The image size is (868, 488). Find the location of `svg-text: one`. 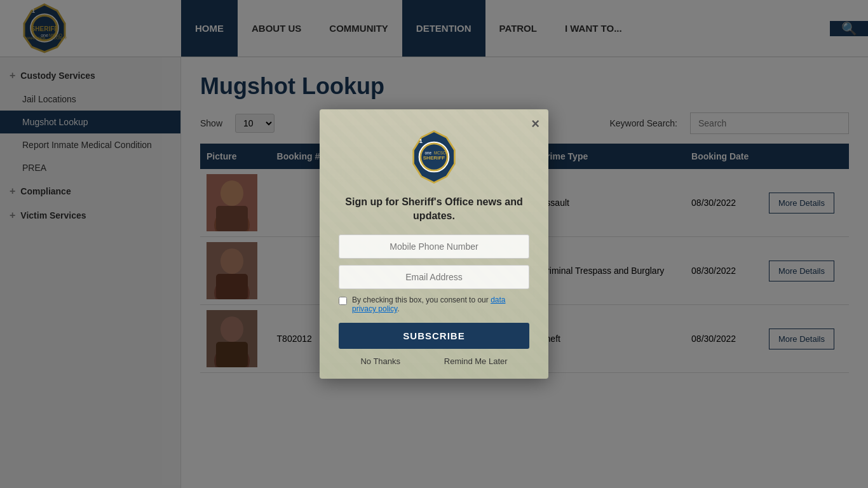

svg-text: one is located at coordinates (428, 152).